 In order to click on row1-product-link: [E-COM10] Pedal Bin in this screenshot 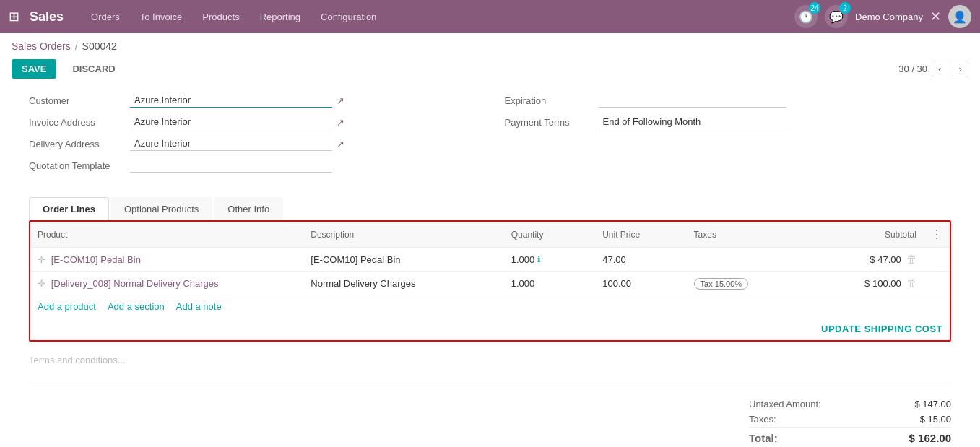, I will do `click(96, 260)`.